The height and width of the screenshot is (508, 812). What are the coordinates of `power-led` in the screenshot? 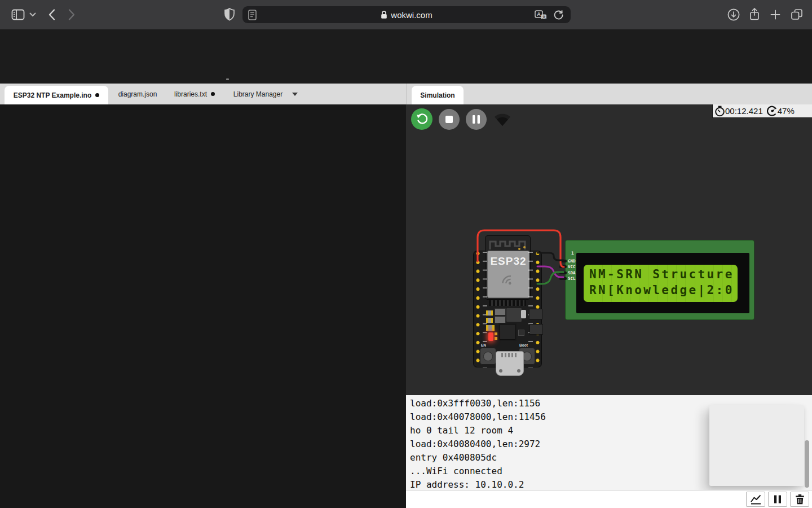 It's located at (491, 336).